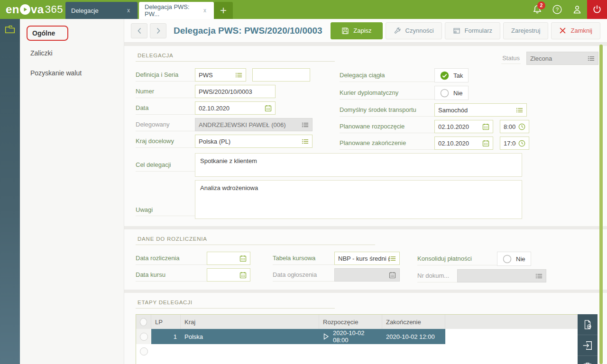  What do you see at coordinates (507, 259) in the screenshot?
I see `radio-empty-icon` at bounding box center [507, 259].